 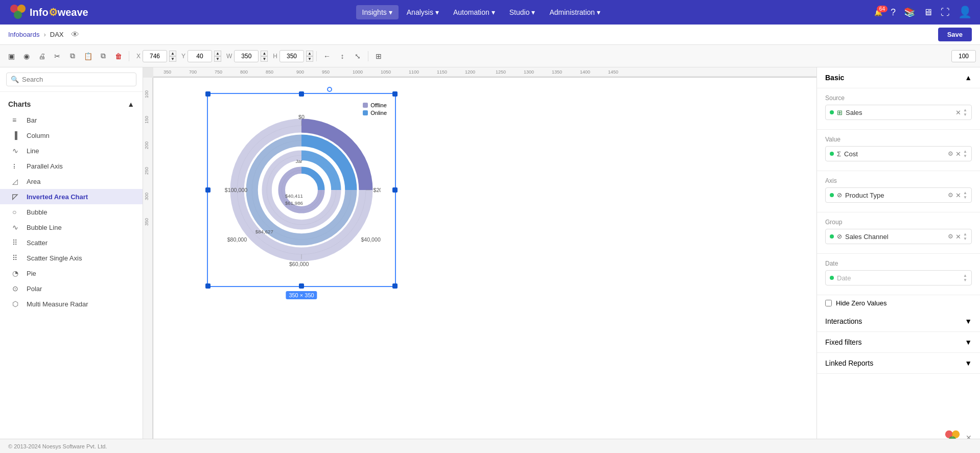 What do you see at coordinates (964, 56) in the screenshot?
I see `zoom-input` at bounding box center [964, 56].